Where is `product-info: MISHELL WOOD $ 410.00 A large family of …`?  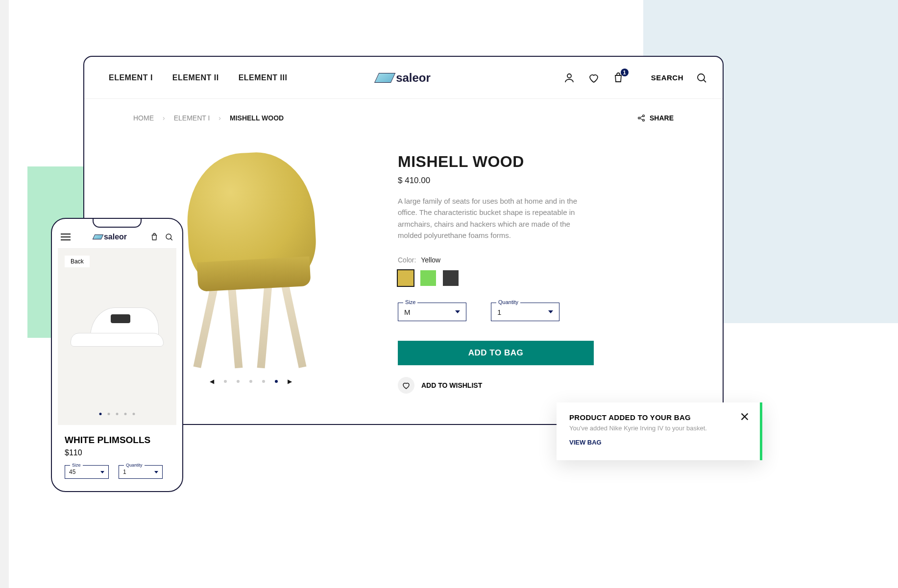
product-info: MISHELL WOOD $ 410.00 A large family of … is located at coordinates (536, 254).